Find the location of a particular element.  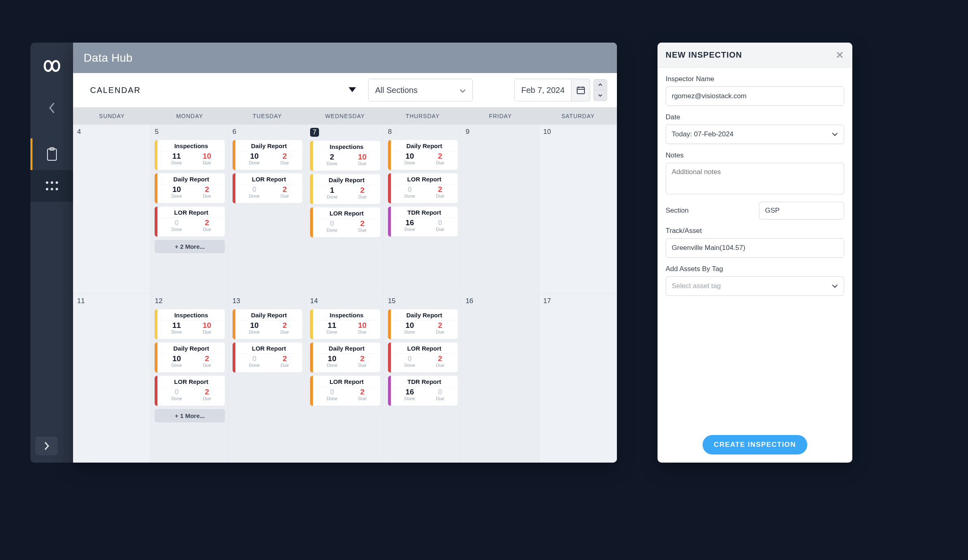

page-title: Data Hub is located at coordinates (345, 58).